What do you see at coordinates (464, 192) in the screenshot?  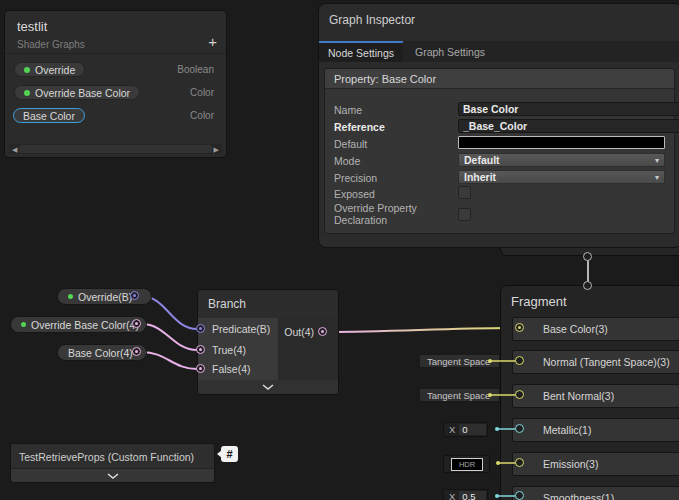 I see `exposed-checkbox` at bounding box center [464, 192].